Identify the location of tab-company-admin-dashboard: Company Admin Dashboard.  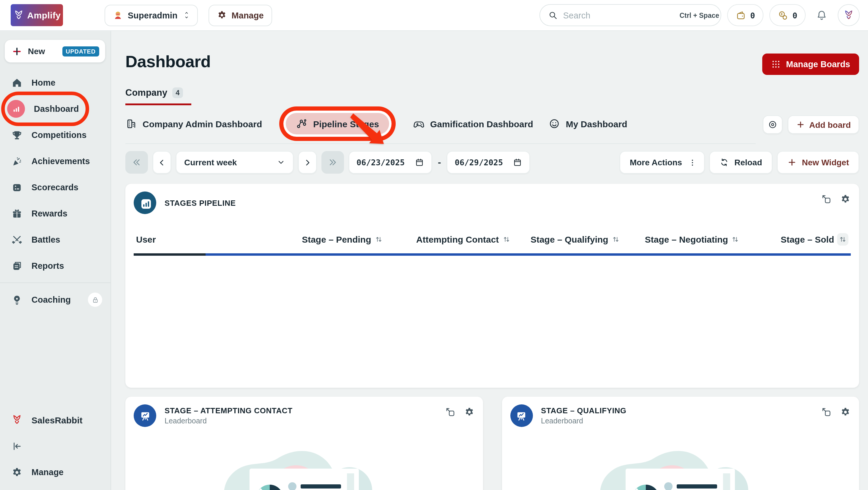
(194, 123).